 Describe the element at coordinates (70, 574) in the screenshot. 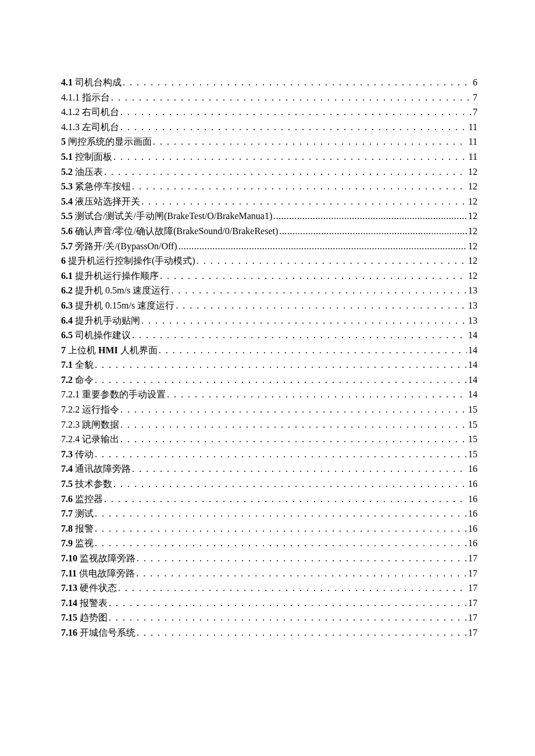

I see `toc-entry-number: 7.11` at that location.